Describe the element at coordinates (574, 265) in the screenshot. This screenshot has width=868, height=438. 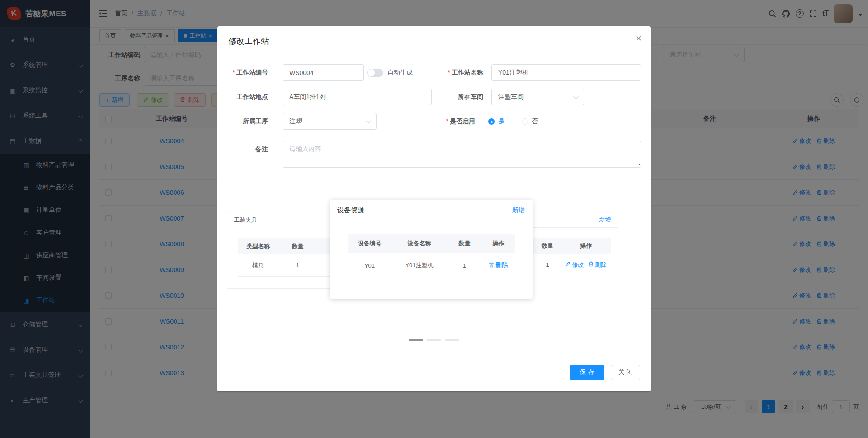
I see `card3-edit-link: 修改` at that location.